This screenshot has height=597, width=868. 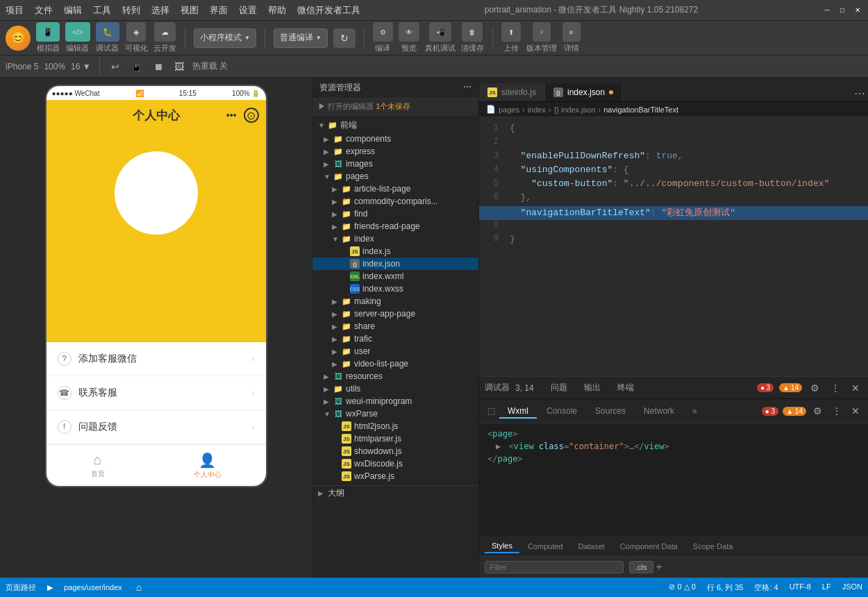 I want to click on debug-tab-output: 输出, so click(x=592, y=387).